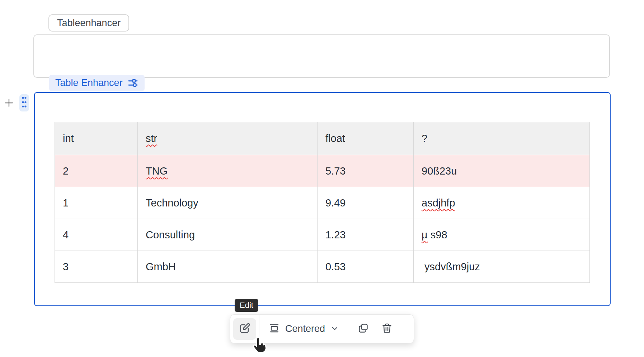 The width and height of the screenshot is (644, 357). I want to click on cell-str: TNG, so click(227, 171).